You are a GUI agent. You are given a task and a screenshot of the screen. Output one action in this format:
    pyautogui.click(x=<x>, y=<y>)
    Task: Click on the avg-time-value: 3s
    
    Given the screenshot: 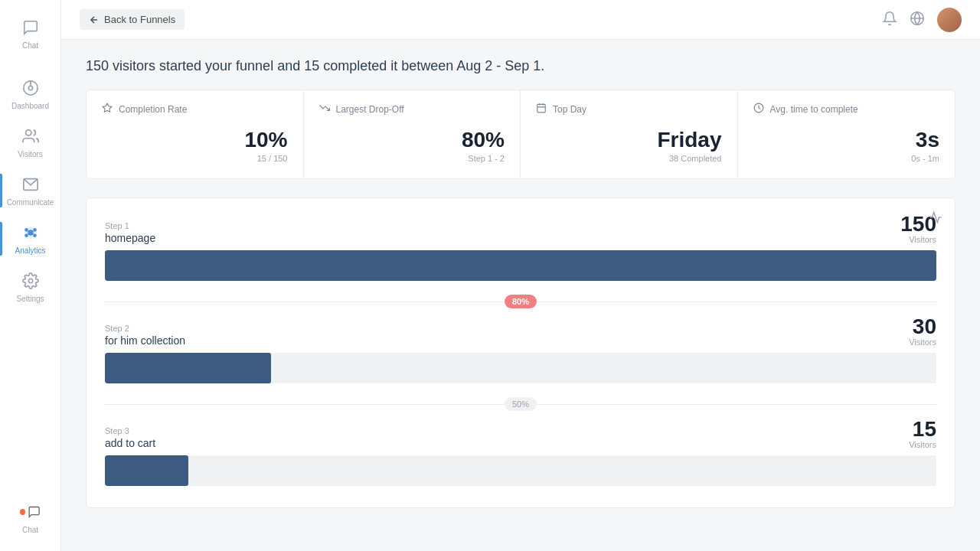 What is the action you would take?
    pyautogui.click(x=847, y=140)
    